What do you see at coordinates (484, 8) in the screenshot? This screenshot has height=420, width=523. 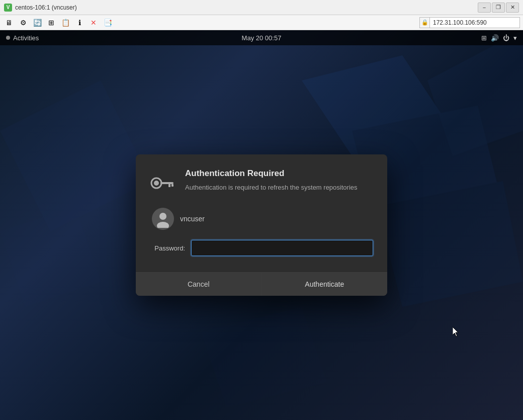 I see `minimize-button: −` at bounding box center [484, 8].